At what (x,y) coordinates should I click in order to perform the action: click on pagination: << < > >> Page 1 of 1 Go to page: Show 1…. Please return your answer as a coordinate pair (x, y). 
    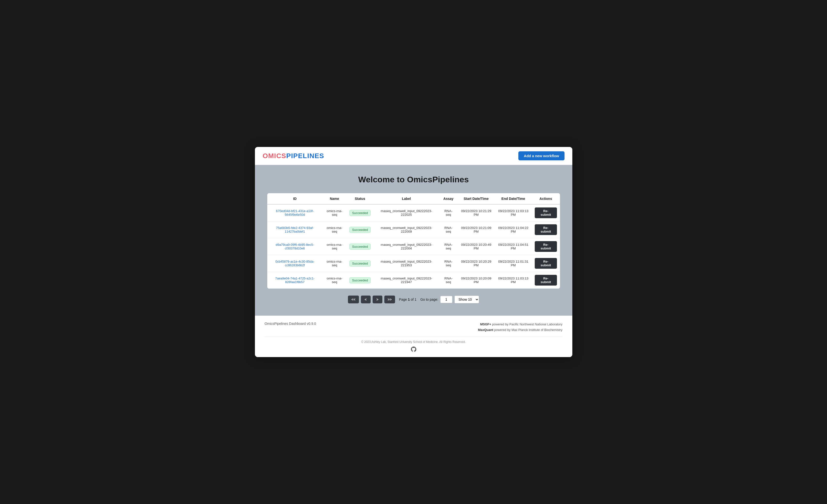
    Looking at the image, I should click on (414, 299).